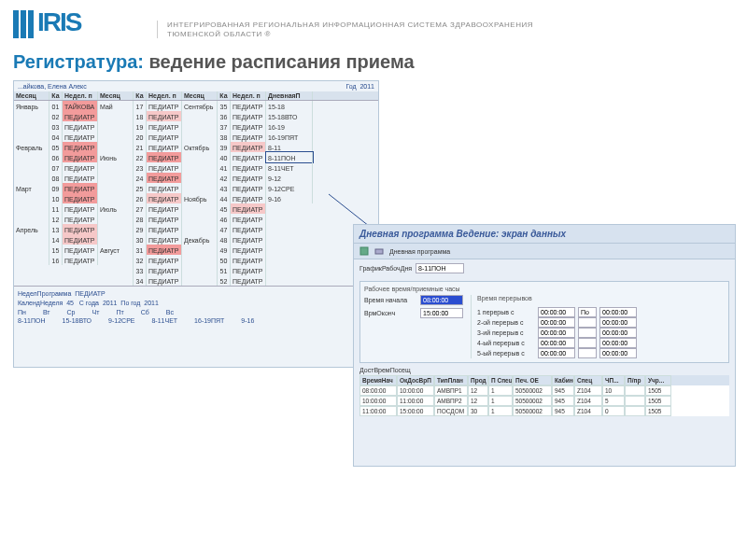 The image size is (747, 560). I want to click on week-num: 03, so click(56, 127).